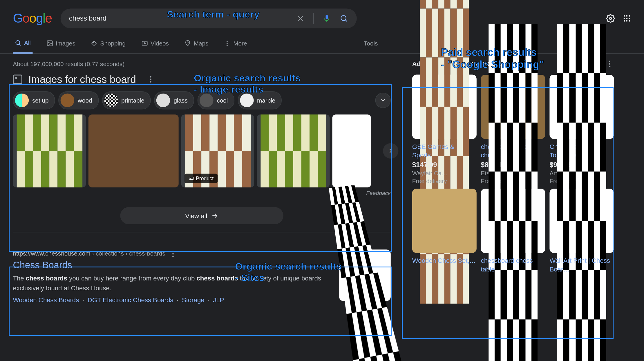 The width and height of the screenshot is (644, 361). What do you see at coordinates (236, 44) in the screenshot?
I see `tab-more: More` at bounding box center [236, 44].